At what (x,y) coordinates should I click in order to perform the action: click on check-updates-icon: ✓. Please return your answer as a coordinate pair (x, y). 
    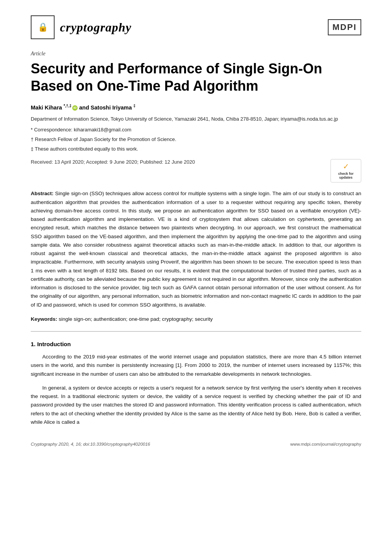
    Looking at the image, I should click on (346, 166).